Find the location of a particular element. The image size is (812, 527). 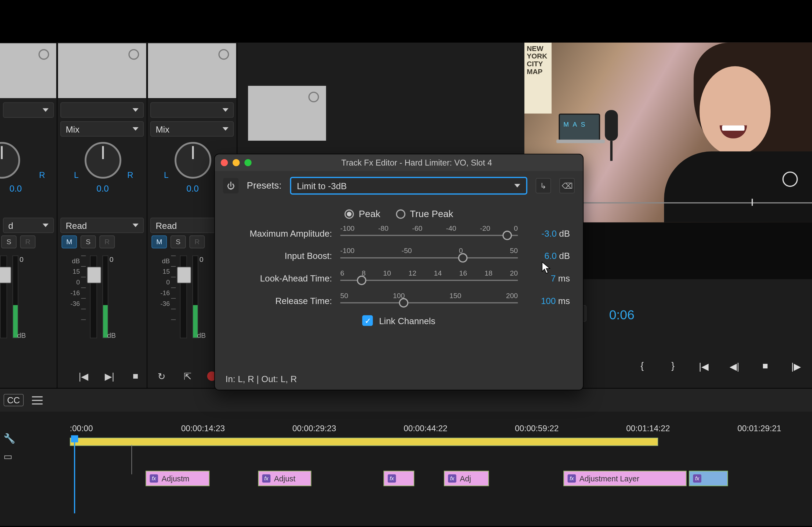

preset-dropdown: Limit to -3dB is located at coordinates (409, 186).